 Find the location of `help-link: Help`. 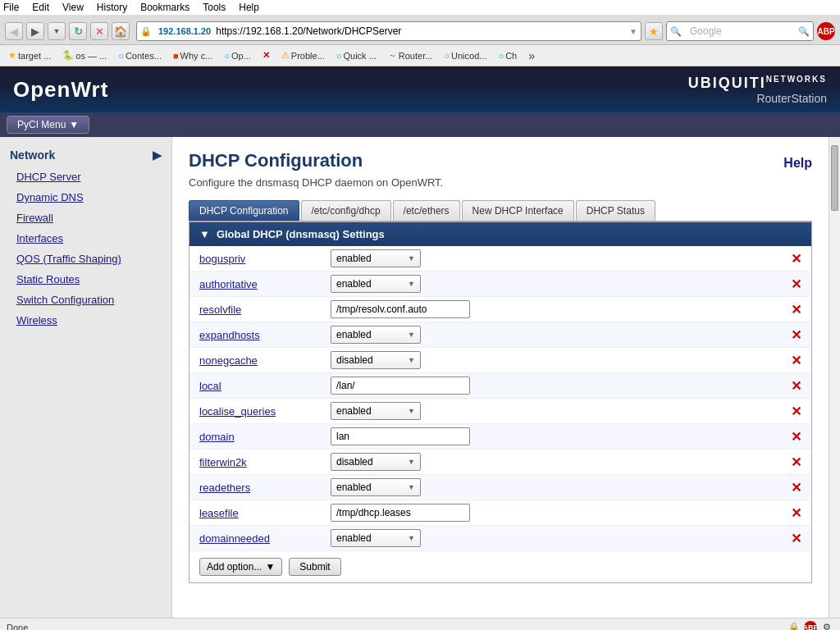

help-link: Help is located at coordinates (797, 163).